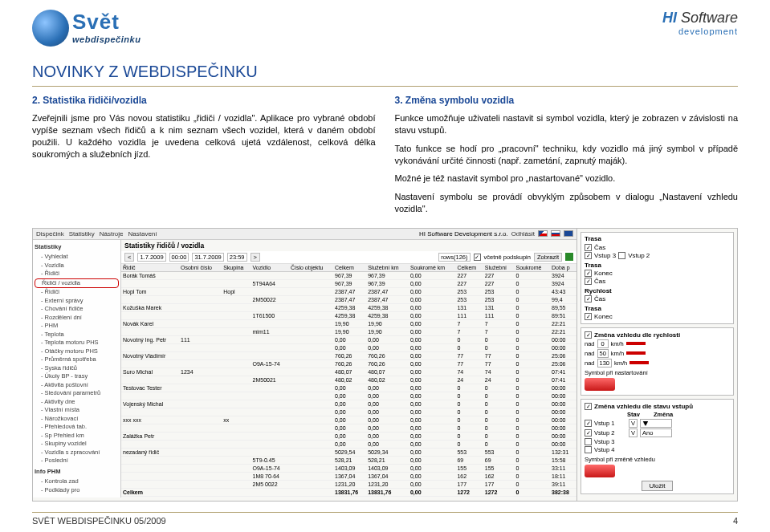  I want to click on logout-link: Odhlásit, so click(524, 234).